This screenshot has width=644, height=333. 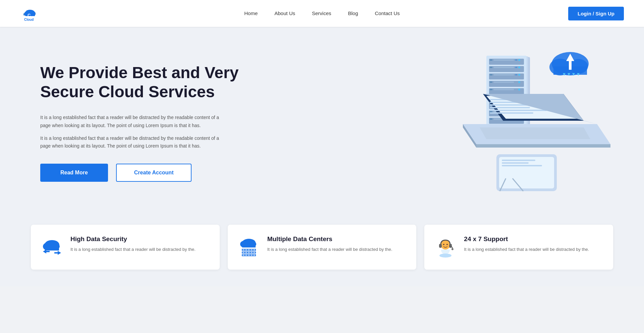 What do you see at coordinates (154, 173) in the screenshot?
I see `create-account-button: Create Account` at bounding box center [154, 173].